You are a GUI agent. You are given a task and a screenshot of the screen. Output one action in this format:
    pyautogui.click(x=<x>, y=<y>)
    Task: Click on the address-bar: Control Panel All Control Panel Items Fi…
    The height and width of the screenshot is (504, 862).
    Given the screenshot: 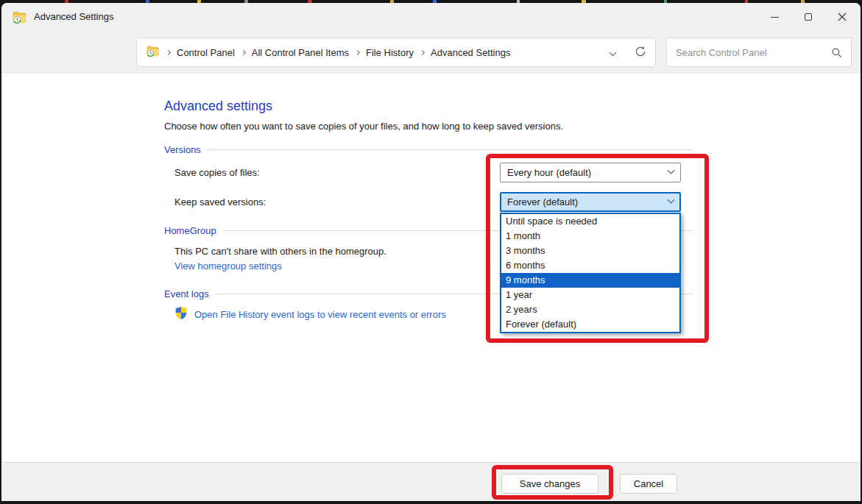 What is the action you would take?
    pyautogui.click(x=396, y=52)
    